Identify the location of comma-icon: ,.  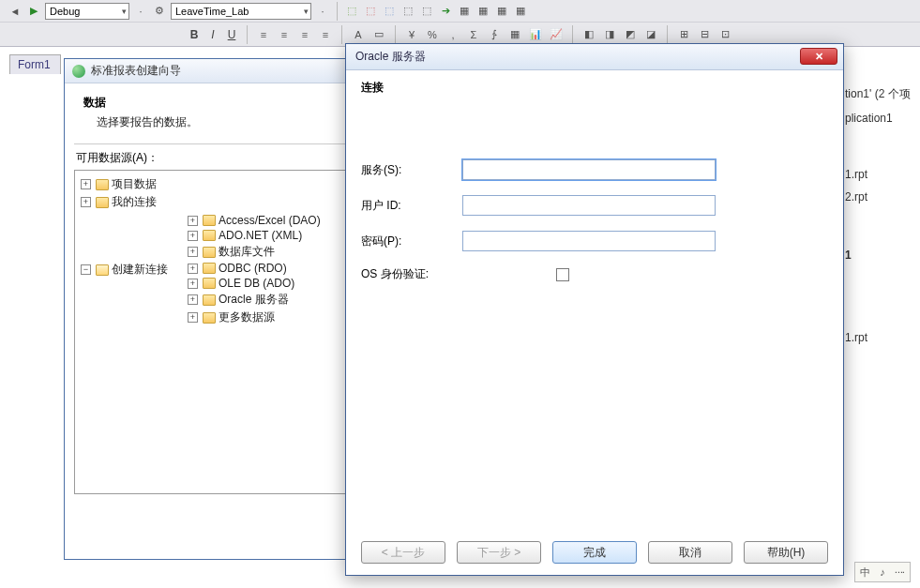
(453, 35).